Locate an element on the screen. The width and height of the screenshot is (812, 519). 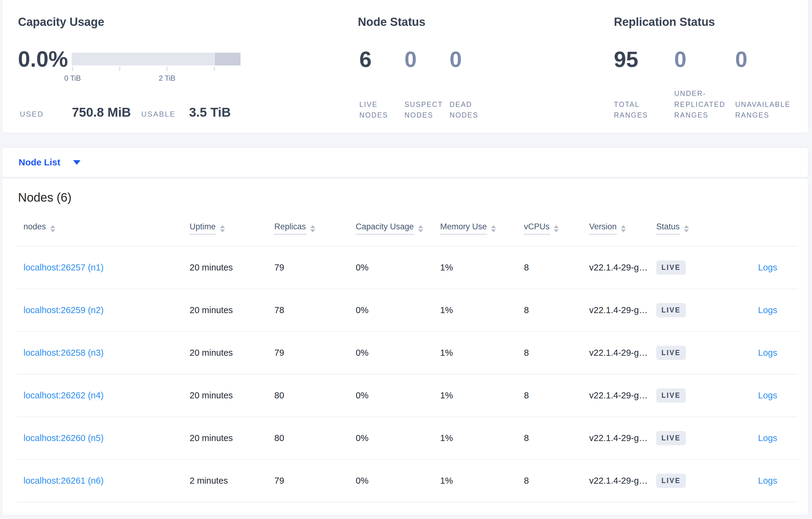
capacity-used-value: 750.8 MiB is located at coordinates (102, 113).